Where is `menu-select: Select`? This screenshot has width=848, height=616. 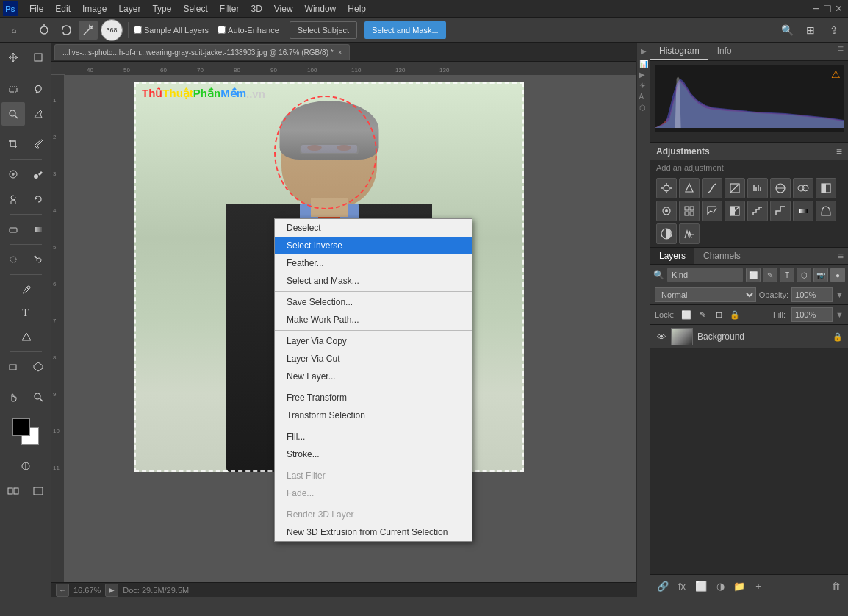
menu-select: Select is located at coordinates (195, 9).